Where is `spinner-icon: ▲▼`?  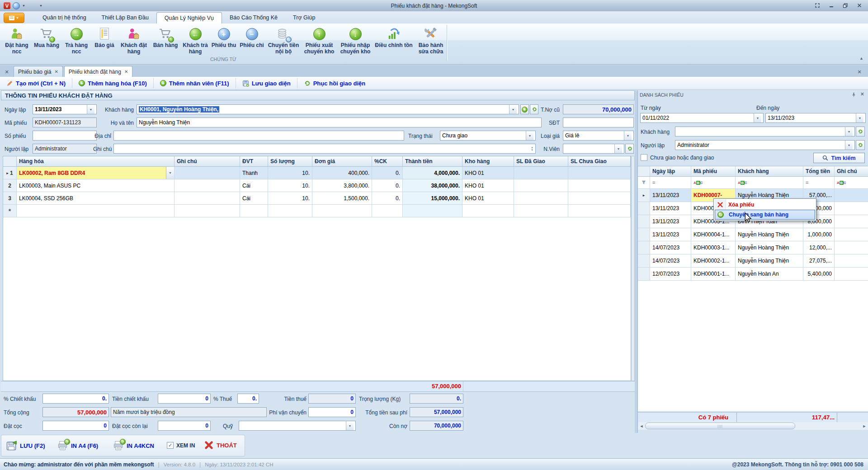 spinner-icon: ▲▼ is located at coordinates (532, 149).